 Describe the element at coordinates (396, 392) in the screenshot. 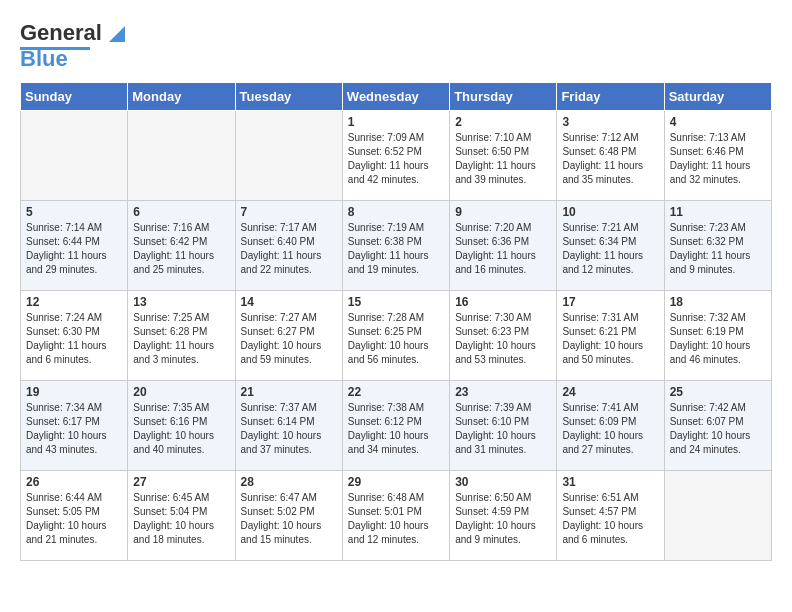

I see `day-number: 22` at that location.